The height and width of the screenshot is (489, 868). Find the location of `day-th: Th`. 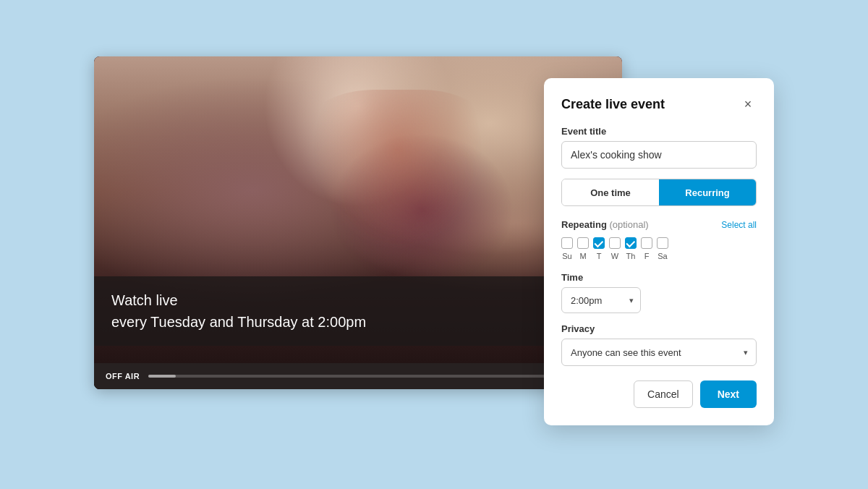

day-th: Th is located at coordinates (631, 249).